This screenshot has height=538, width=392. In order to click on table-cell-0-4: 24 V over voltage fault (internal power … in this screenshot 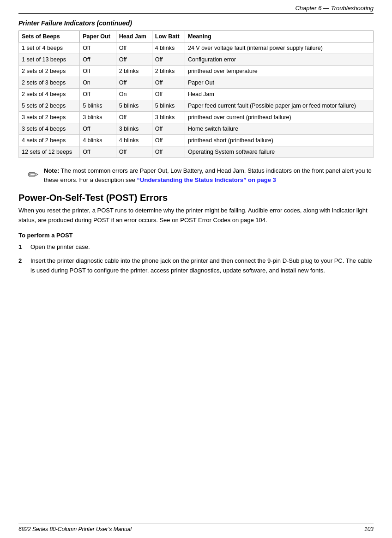, I will do `click(279, 48)`.